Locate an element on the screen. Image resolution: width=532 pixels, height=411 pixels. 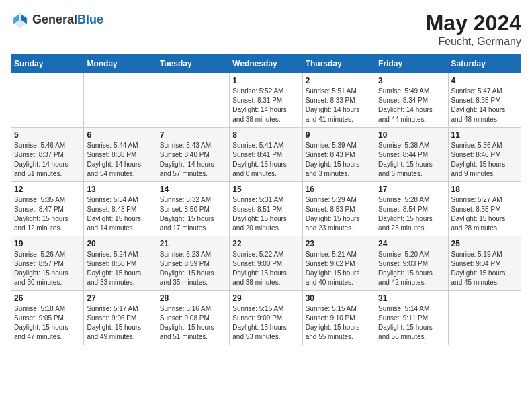
calendar-cell: 21Sunrise: 5:23 AM Sunset: 8:59 PM Dayli… is located at coordinates (193, 263).